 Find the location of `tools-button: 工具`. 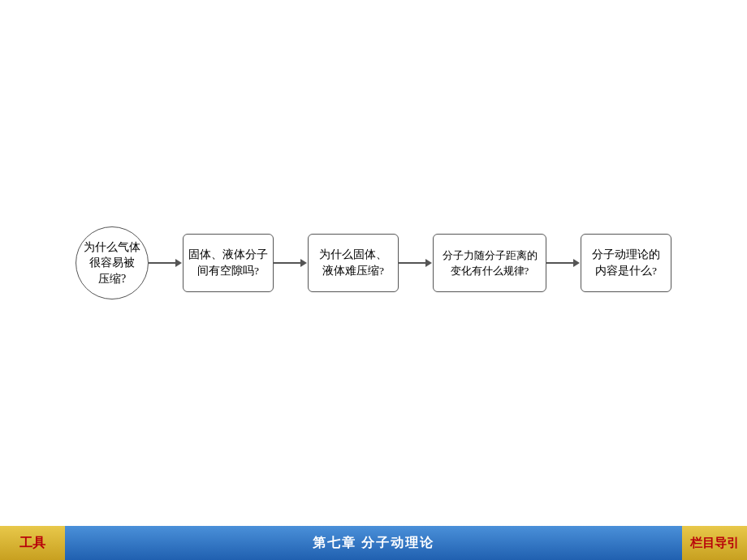

tools-button: 工具 is located at coordinates (32, 543).